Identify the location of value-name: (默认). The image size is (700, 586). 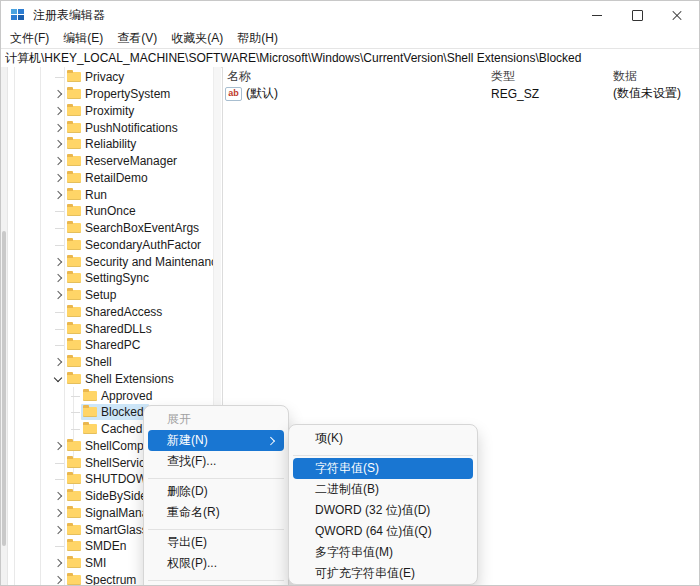
(262, 94).